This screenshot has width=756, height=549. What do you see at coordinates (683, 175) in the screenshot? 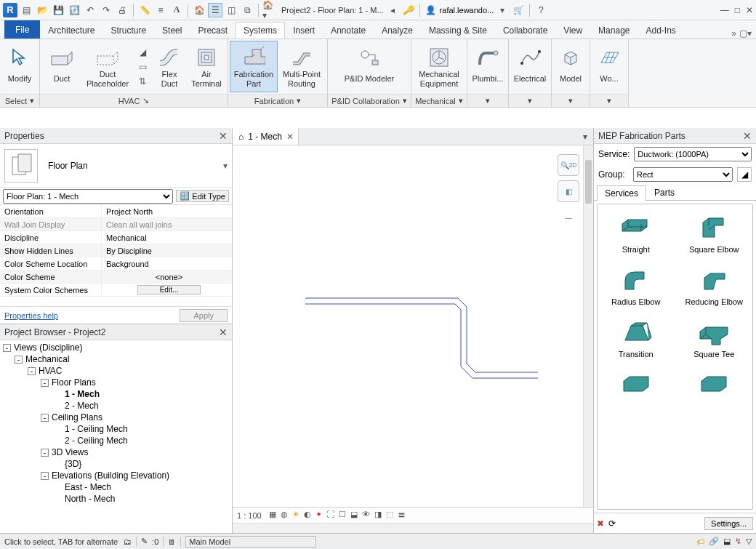
I see `group-select: Rect` at bounding box center [683, 175].